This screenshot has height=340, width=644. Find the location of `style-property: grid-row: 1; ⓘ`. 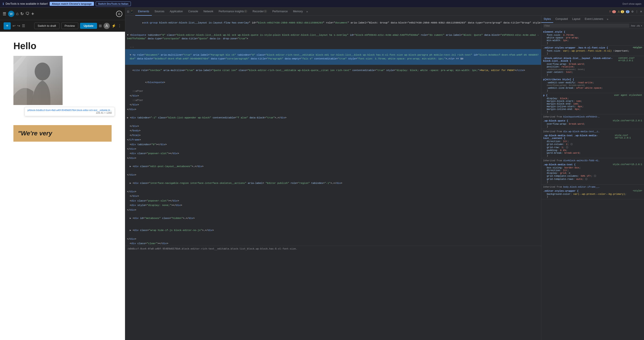

style-property: grid-row: 1; ⓘ is located at coordinates (593, 147).